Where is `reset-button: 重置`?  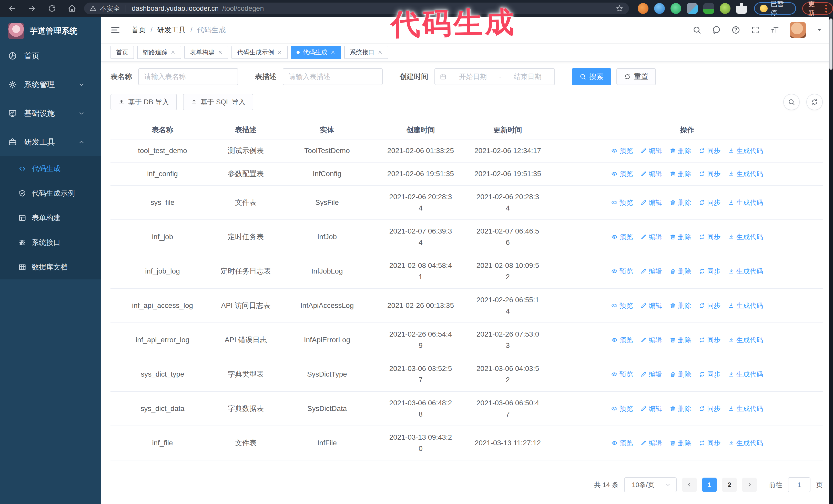 reset-button: 重置 is located at coordinates (636, 77).